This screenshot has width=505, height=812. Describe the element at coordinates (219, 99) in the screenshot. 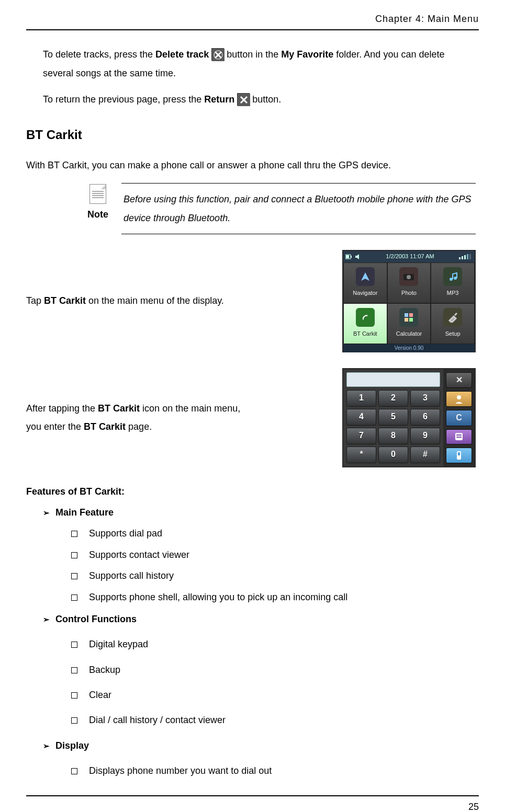

I see `bold-return: Return` at that location.